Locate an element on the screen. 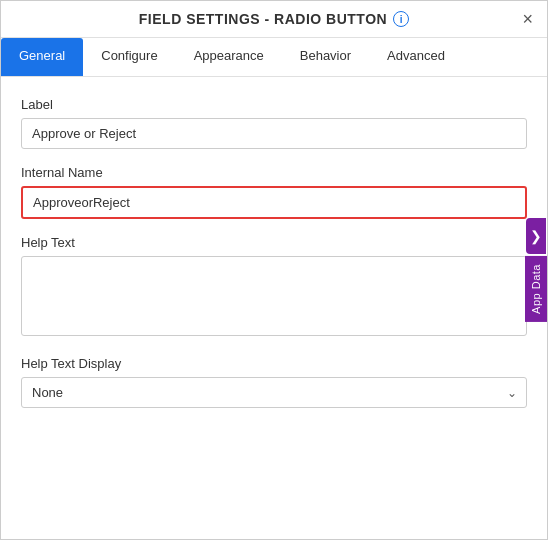  dialog-title: FIELD SETTINGS - RADIO BUTTON is located at coordinates (263, 19).